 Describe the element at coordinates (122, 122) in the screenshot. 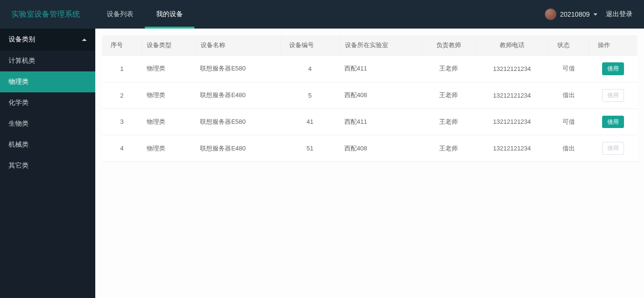

I see `cell: 3` at that location.